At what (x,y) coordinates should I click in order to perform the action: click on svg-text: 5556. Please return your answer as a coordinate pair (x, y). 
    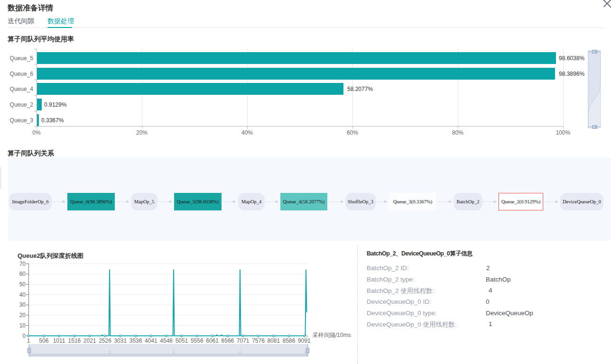
    Looking at the image, I should click on (197, 341).